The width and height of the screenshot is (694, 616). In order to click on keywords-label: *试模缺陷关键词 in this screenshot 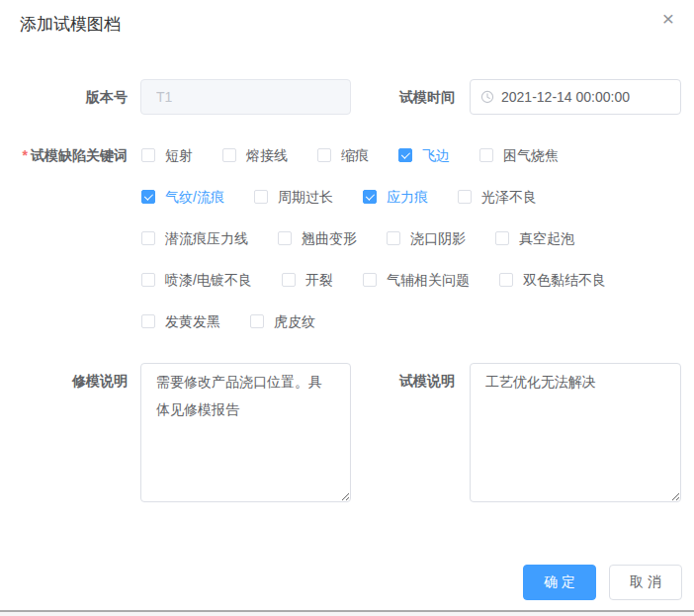, I will do `click(67, 150)`.